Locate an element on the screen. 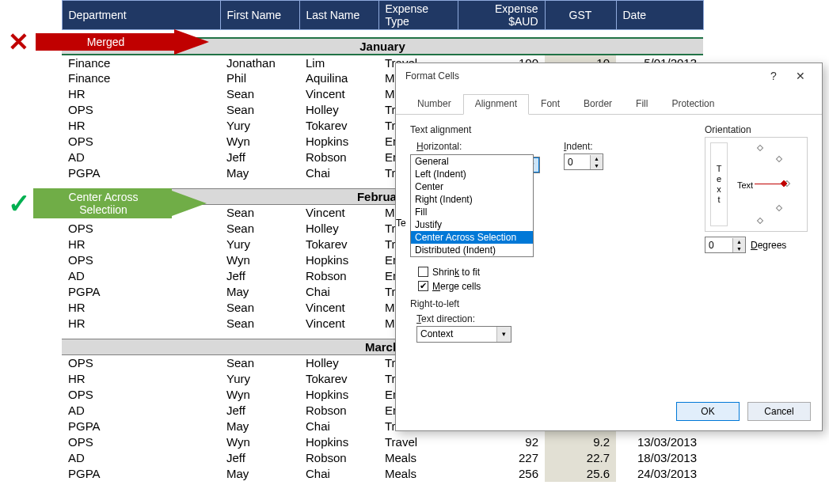  option-justify: Justify is located at coordinates (472, 225).